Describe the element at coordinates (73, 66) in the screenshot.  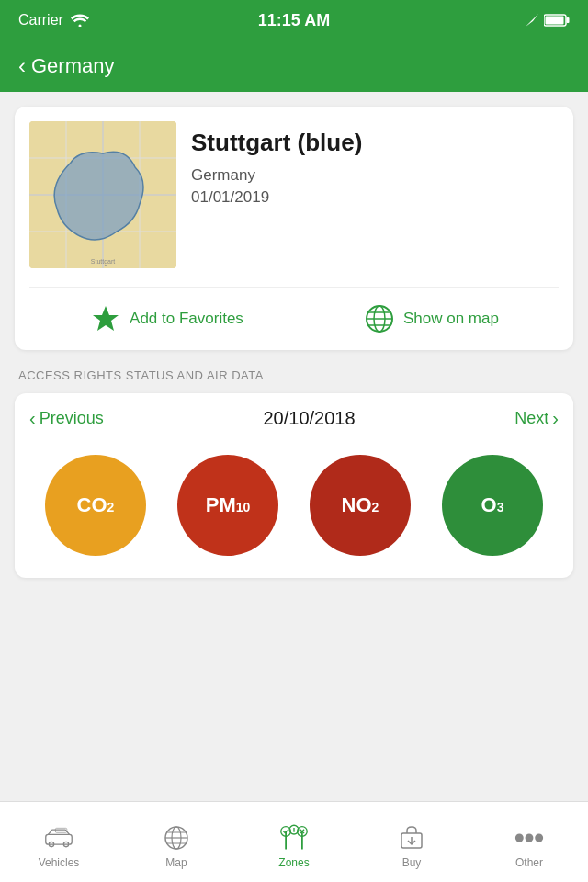
I see `back-label: Germany` at that location.